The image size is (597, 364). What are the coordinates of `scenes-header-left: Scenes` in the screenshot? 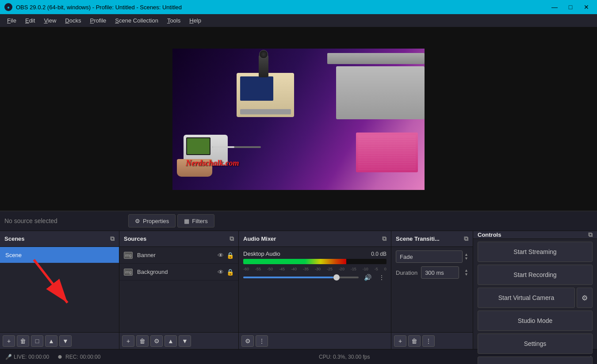 It's located at (15, 239).